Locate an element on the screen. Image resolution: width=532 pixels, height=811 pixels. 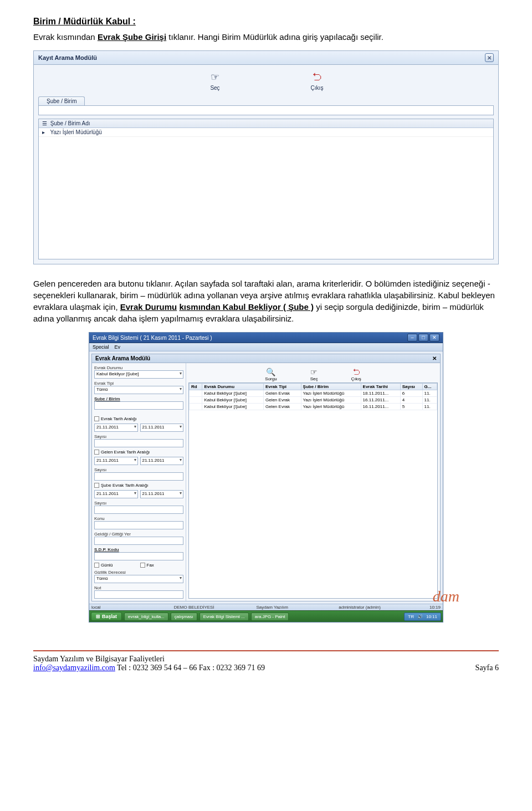
window-titlebar: Kayıt Arama Modülü ✕ is located at coordinates (266, 58).